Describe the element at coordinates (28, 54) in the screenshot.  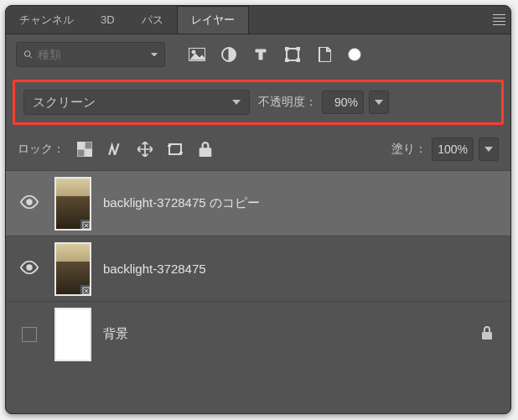
I see `search-icon` at that location.